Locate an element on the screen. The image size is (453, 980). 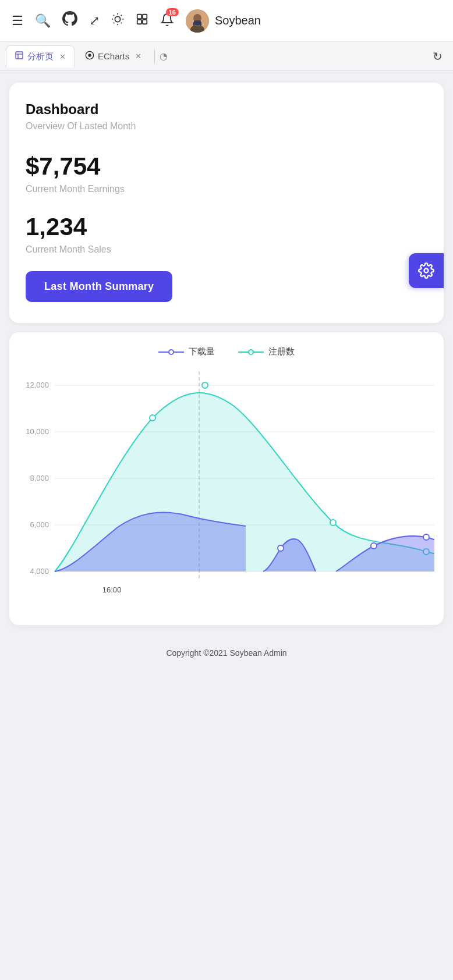
last-month-button: Last Month Summary is located at coordinates (99, 286).